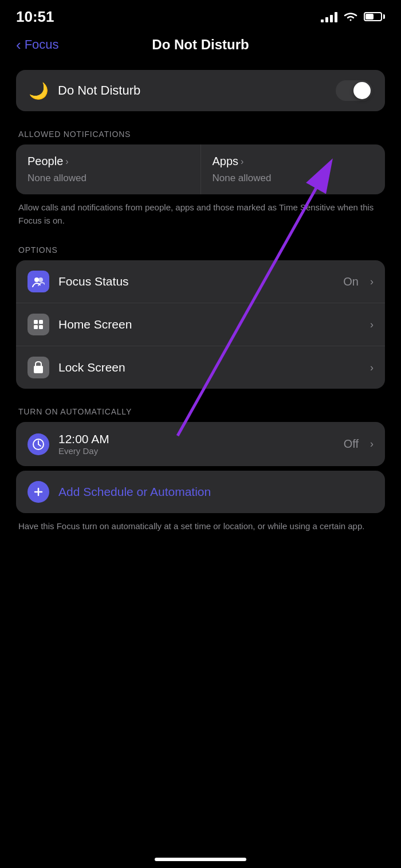 Image resolution: width=401 pixels, height=868 pixels. What do you see at coordinates (200, 492) in the screenshot?
I see `add-schedule-row: Add Schedule or Automation` at bounding box center [200, 492].